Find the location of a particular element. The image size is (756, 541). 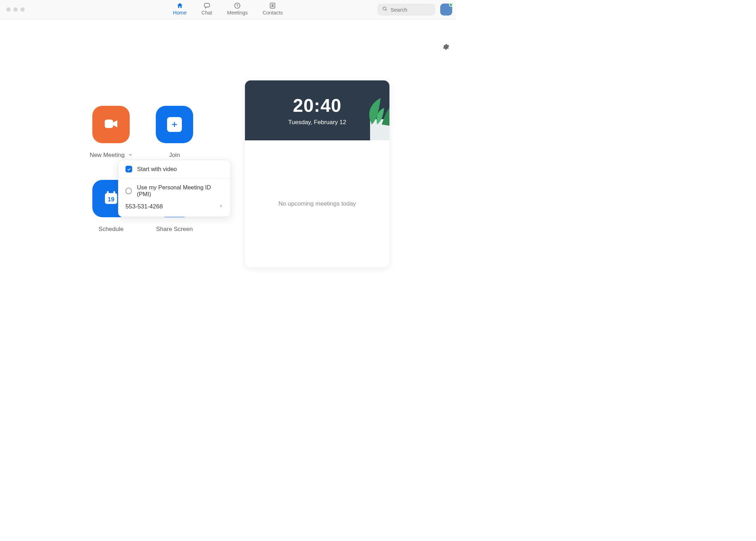

settings-button is located at coordinates (446, 48).